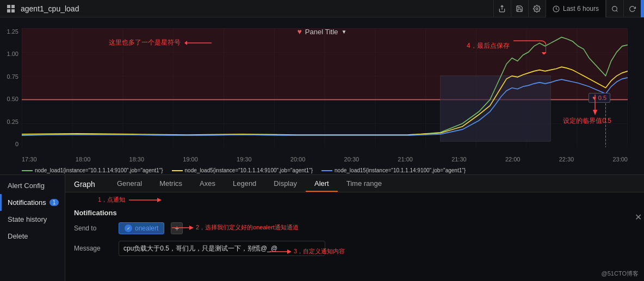 The width and height of the screenshot is (644, 281). What do you see at coordinates (322, 184) in the screenshot?
I see `tab-alert: Alert` at bounding box center [322, 184].